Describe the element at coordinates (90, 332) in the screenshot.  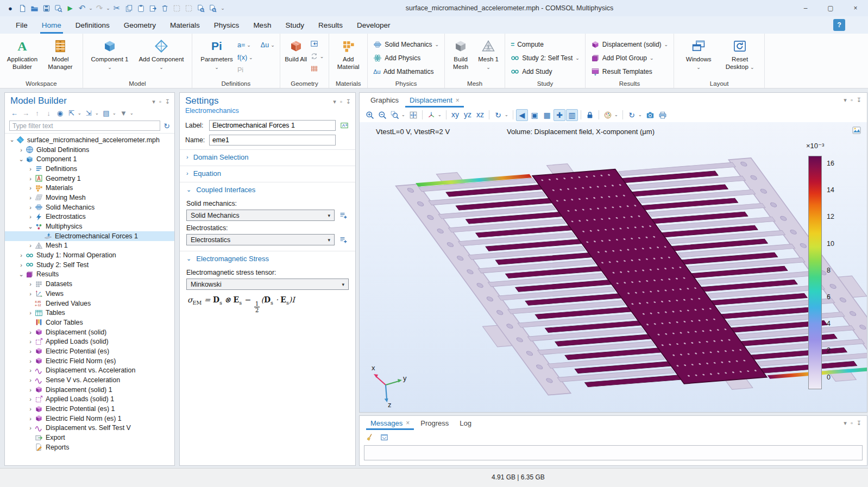
I see `tree-node-displacement-solid: ›Displacement (solid)` at that location.